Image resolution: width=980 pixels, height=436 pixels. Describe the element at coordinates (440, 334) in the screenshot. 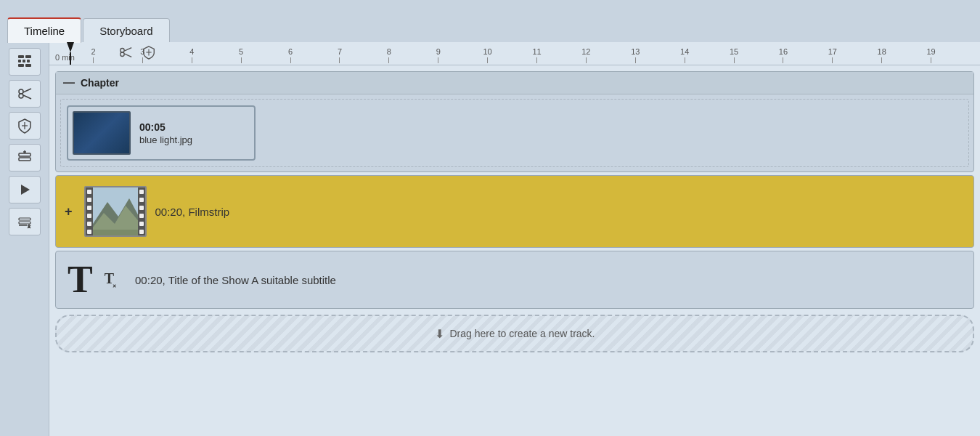

I see `drag-arrow-icon: ⬇` at that location.